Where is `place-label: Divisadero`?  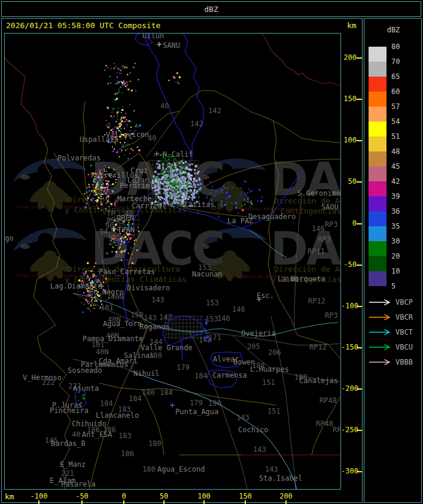 place-label: Divisadero is located at coordinates (148, 288).